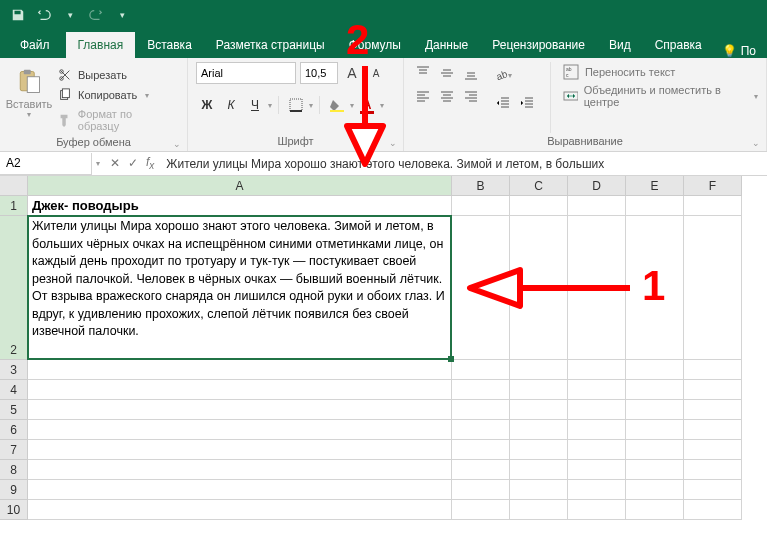  What do you see at coordinates (14, 410) in the screenshot?
I see `row-header-5: 5` at bounding box center [14, 410].